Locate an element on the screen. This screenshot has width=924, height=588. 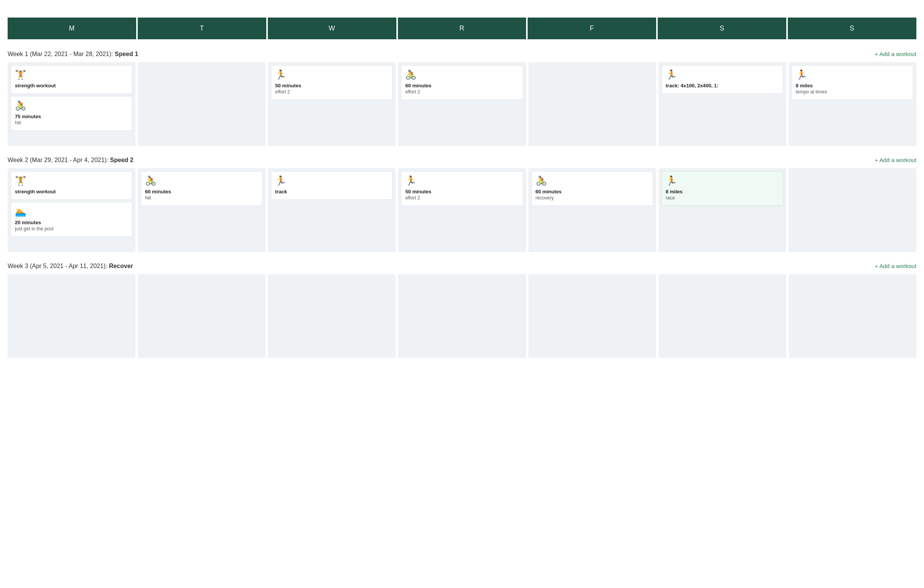
week-1-day-7-cell: 🏃8 milestempo at times is located at coordinates (853, 104).